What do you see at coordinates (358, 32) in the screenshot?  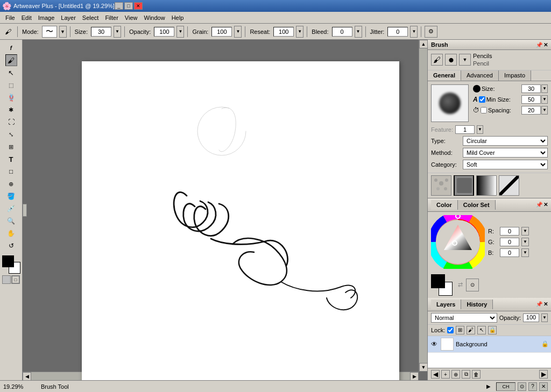 I see `bleed-spin: ▼` at bounding box center [358, 32].